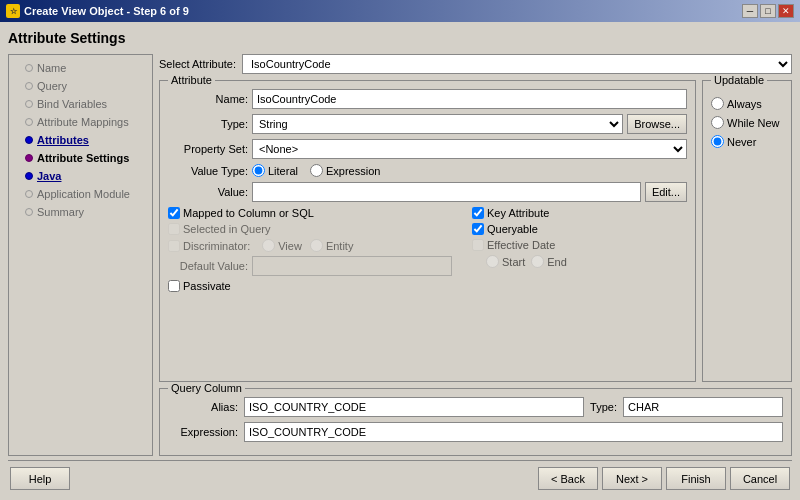  What do you see at coordinates (520, 245) in the screenshot?
I see `effective-date-checkbox-item: Effective Date` at bounding box center [520, 245].